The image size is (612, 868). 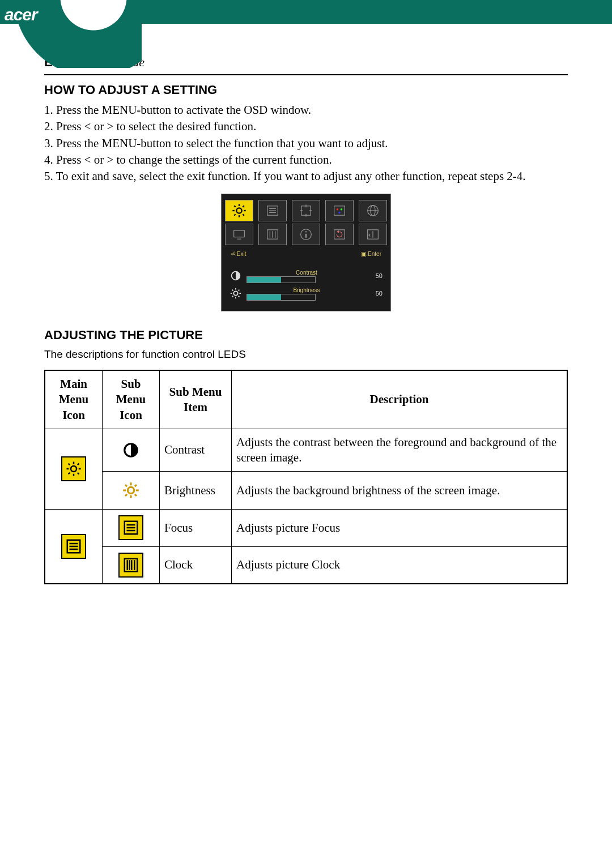 I want to click on th-description: Description, so click(x=400, y=400).